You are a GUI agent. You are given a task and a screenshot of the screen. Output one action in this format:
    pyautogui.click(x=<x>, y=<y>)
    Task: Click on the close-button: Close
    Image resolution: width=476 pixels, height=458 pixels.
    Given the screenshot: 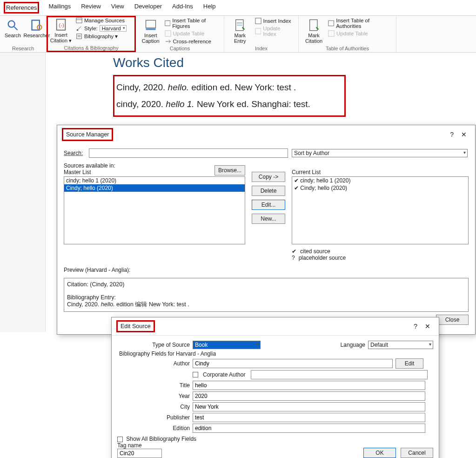 What is the action you would take?
    pyautogui.click(x=452, y=320)
    